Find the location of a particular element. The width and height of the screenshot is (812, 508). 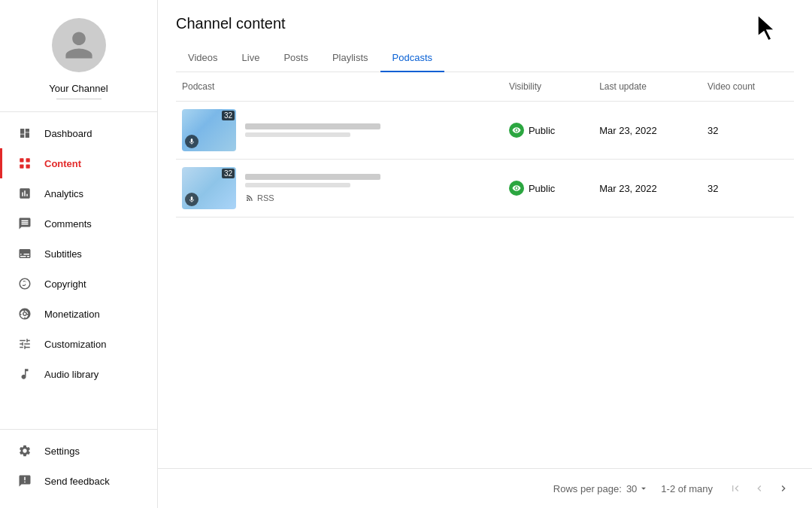

video-count-cell-1: 32 is located at coordinates (747, 131).